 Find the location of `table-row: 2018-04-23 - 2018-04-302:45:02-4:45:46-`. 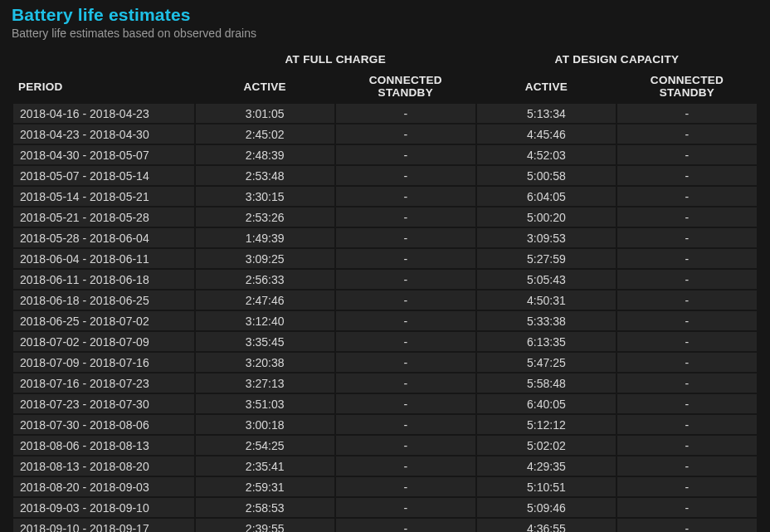

table-row: 2018-04-23 - 2018-04-302:45:02-4:45:46- is located at coordinates (385, 134).